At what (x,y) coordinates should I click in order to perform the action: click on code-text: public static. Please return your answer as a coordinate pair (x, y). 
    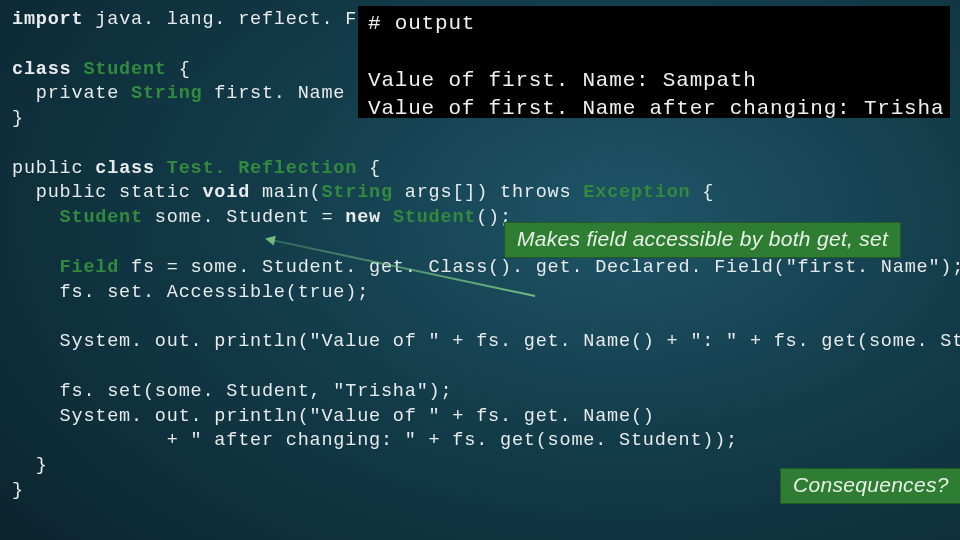
    Looking at the image, I should click on (107, 192).